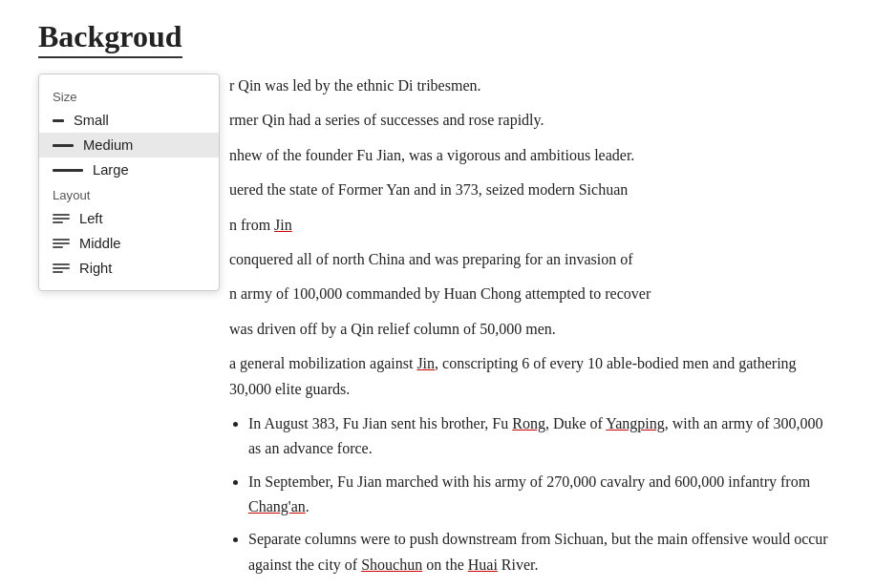 The image size is (875, 588). What do you see at coordinates (533, 225) in the screenshot?
I see `text-line-5: n from Jin` at bounding box center [533, 225].